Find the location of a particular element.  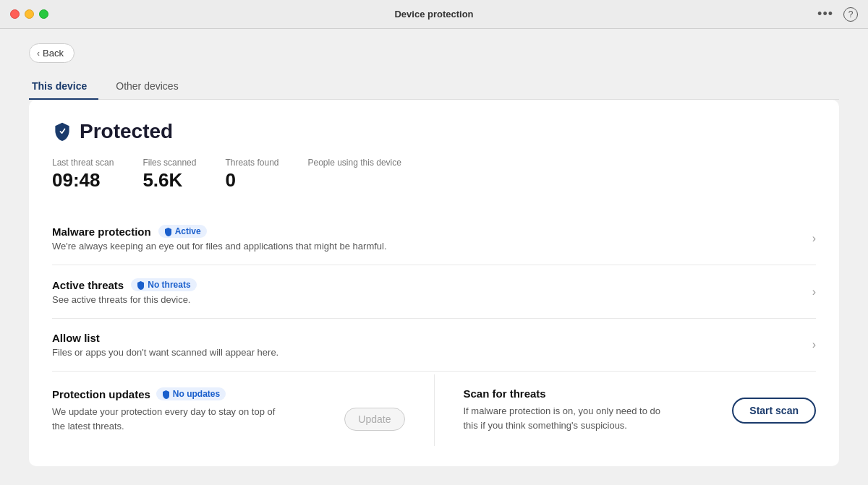

active-badge: Active is located at coordinates (182, 231).